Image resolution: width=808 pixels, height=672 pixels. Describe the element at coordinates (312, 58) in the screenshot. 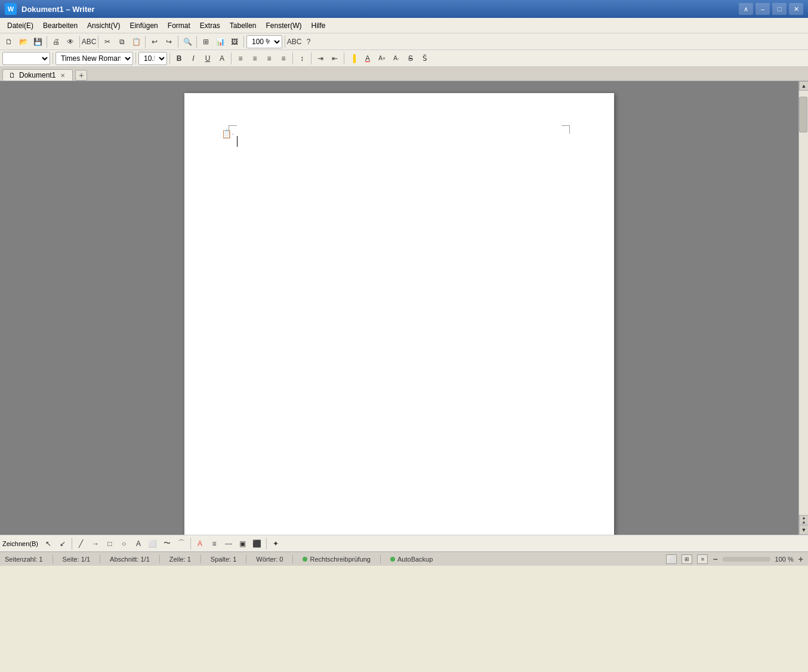

I see `fsep6` at that location.